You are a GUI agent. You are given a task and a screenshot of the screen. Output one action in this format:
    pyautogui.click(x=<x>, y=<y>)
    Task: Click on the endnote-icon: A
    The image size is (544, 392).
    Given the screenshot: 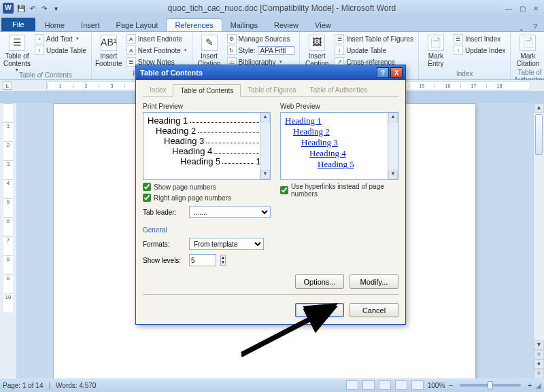 What is the action you would take?
    pyautogui.click(x=131, y=39)
    